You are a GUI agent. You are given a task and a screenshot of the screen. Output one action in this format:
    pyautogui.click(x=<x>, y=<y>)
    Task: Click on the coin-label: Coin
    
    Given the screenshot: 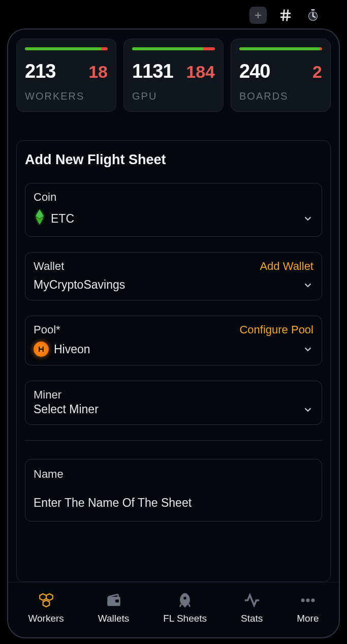 What is the action you would take?
    pyautogui.click(x=45, y=197)
    